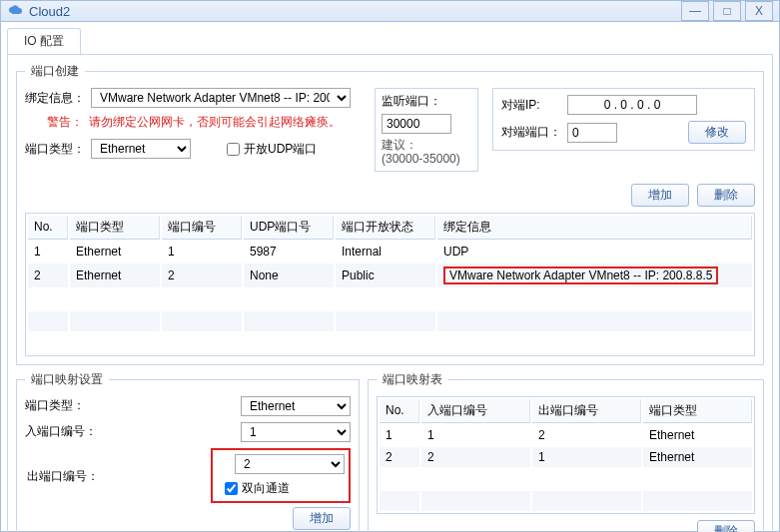 This screenshot has height=532, width=780. What do you see at coordinates (390, 275) in the screenshot?
I see `table-row: 2Ethernet2NonePublicVMware Network Adapt…` at bounding box center [390, 275].